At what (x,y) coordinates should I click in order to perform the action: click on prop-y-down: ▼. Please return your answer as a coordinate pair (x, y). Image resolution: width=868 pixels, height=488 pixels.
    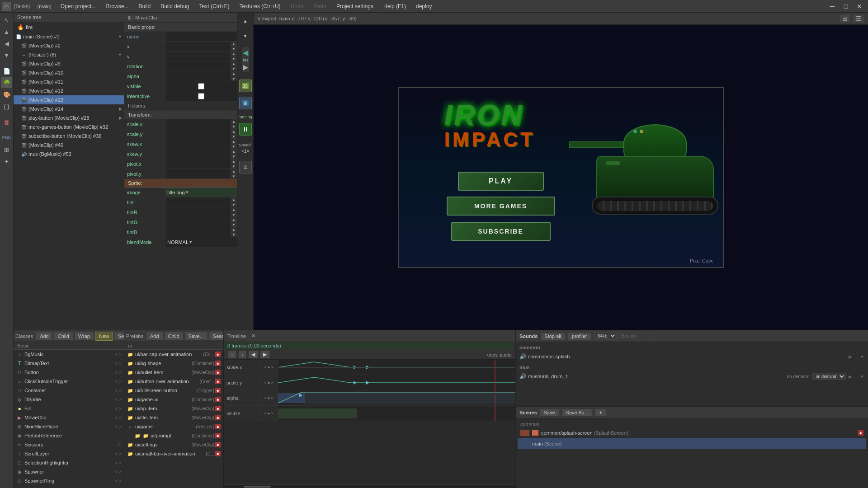
    Looking at the image, I should click on (234, 59).